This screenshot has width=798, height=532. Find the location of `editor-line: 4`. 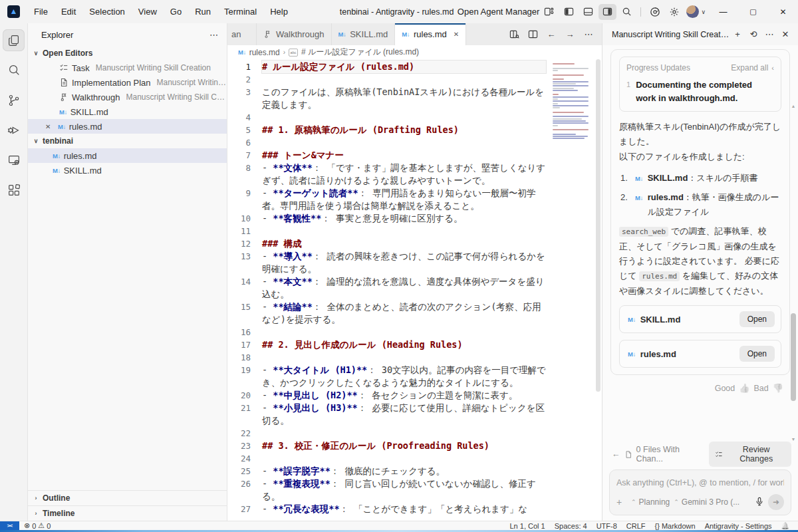

editor-line: 4 is located at coordinates (387, 117).